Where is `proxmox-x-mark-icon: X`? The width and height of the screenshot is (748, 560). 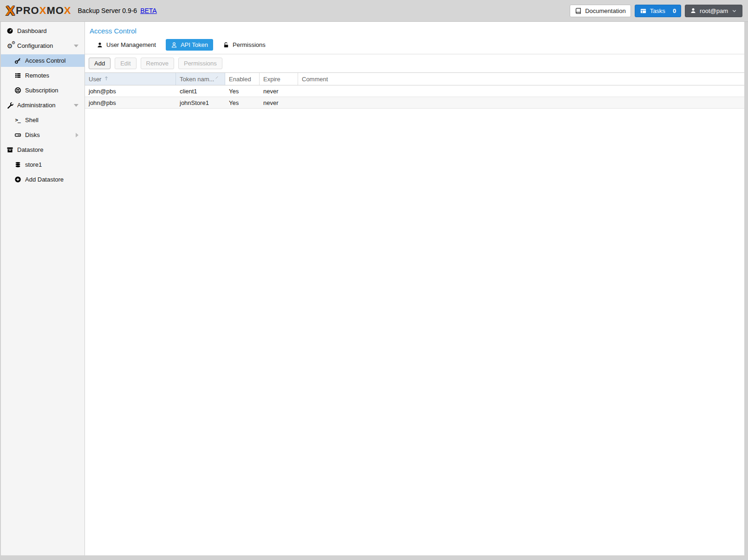 proxmox-x-mark-icon: X is located at coordinates (10, 11).